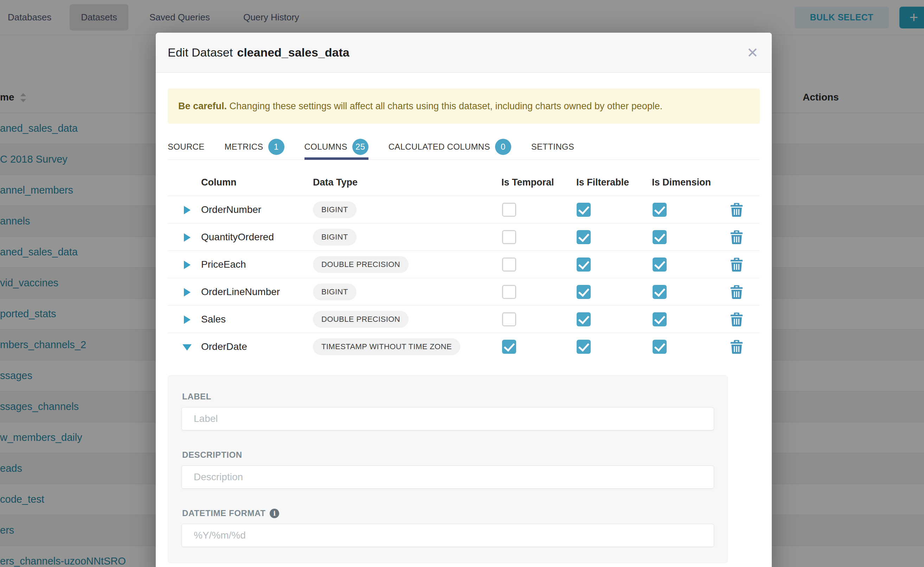 This screenshot has height=567, width=924. I want to click on tab-label: CALCULATED COLUMNS, so click(439, 147).